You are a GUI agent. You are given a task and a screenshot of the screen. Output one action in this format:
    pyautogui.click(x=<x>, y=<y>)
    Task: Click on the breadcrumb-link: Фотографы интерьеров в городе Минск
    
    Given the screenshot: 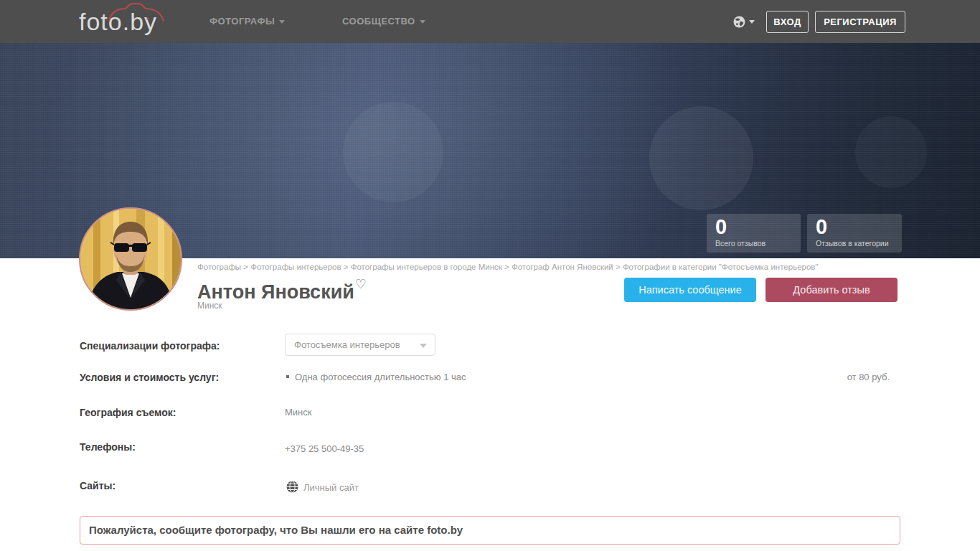 What is the action you would take?
    pyautogui.click(x=426, y=267)
    